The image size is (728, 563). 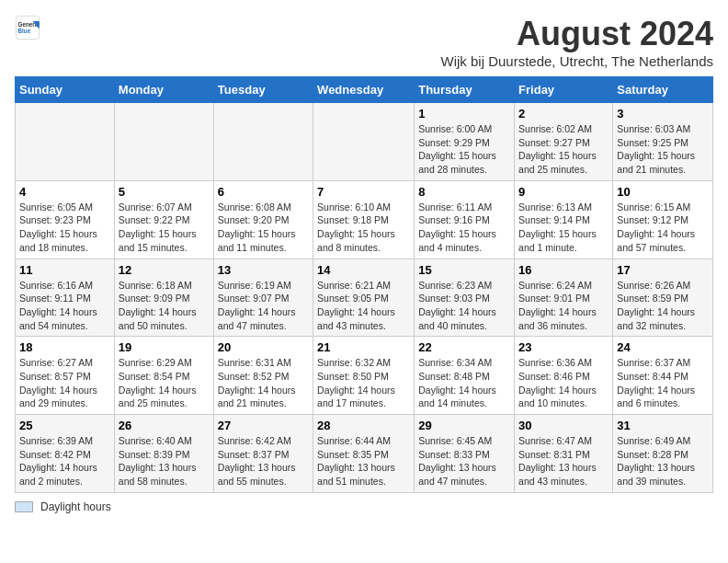 What do you see at coordinates (563, 462) in the screenshot?
I see `day-info: Sunrise: 6:47 AMSunset: 8:31 PMDaylight:…` at bounding box center [563, 462].